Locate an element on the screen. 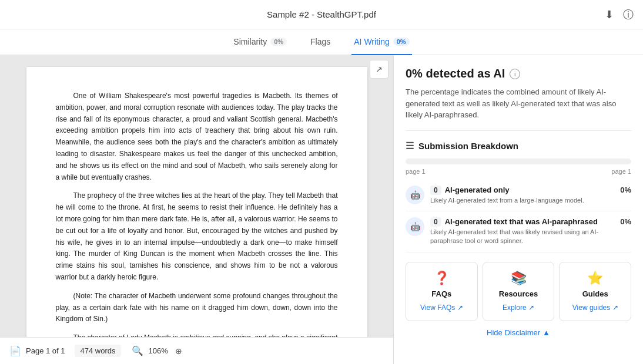 The image size is (643, 364). tab-similarity-badge: 0% is located at coordinates (279, 42).